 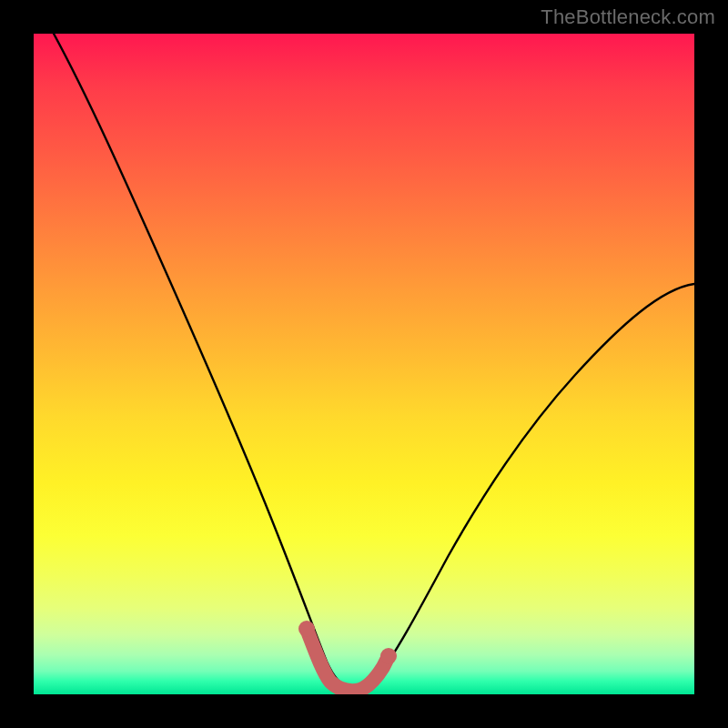 What do you see at coordinates (389, 656) in the screenshot?
I see `highlight-dot-right` at bounding box center [389, 656].